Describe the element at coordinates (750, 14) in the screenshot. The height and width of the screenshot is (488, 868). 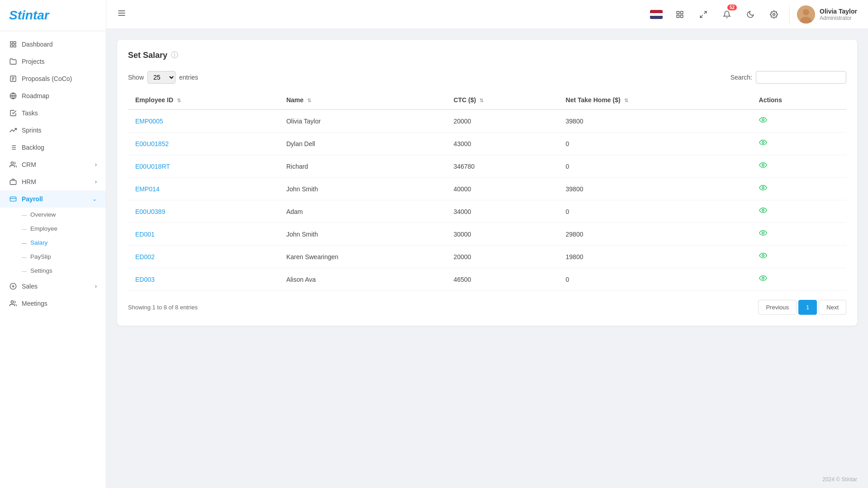
I see `dark-mode-button` at that location.